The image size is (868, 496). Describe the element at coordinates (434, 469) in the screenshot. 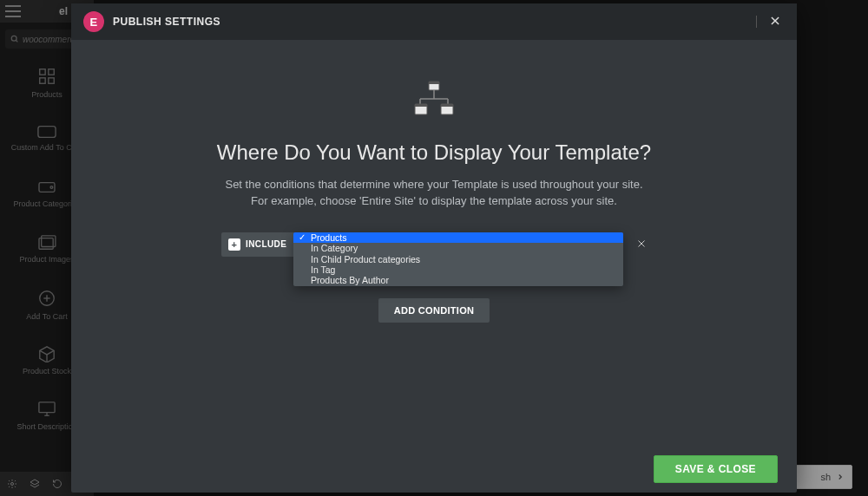

I see `modal-footer: SAVE & CLOSE` at that location.